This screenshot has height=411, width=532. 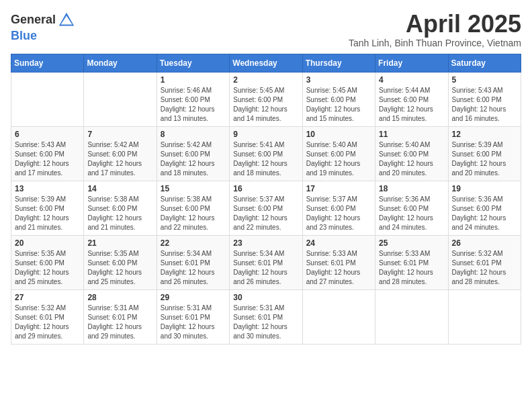 What do you see at coordinates (411, 189) in the screenshot?
I see `day-number: 18` at bounding box center [411, 189].